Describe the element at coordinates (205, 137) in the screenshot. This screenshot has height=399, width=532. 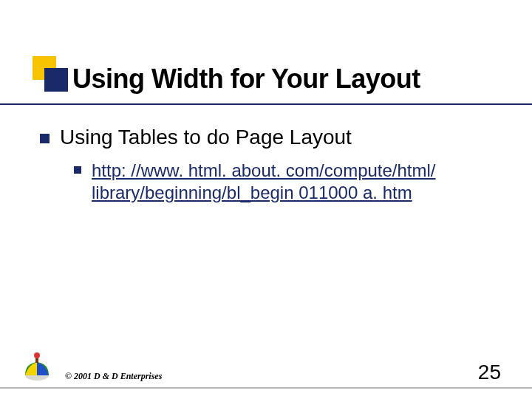
I see `bullet-level-1-text: Using Tables to do Page Layout` at that location.